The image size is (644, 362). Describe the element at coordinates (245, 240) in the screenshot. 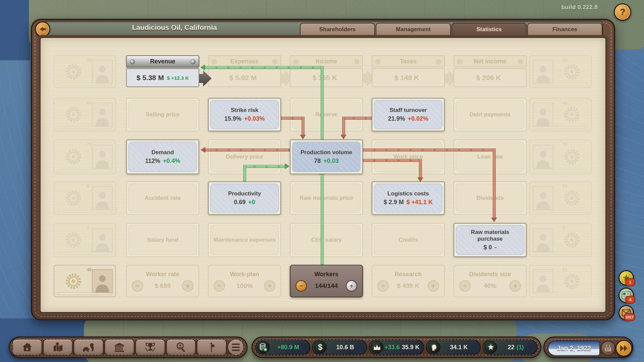

I see `node-maintenance-expenses: Maintenance expenses` at that location.